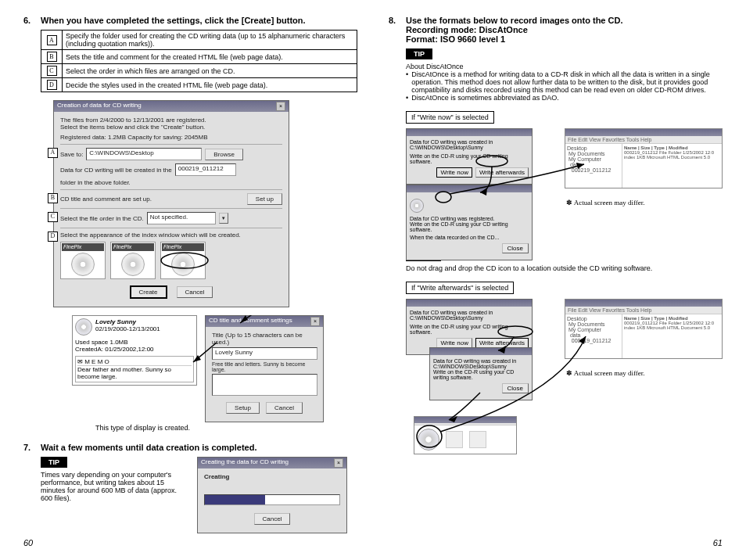 The image size is (746, 560). What do you see at coordinates (191, 20) in the screenshot?
I see `step6-heading: 6. When you have completed the settings,…` at bounding box center [191, 20].